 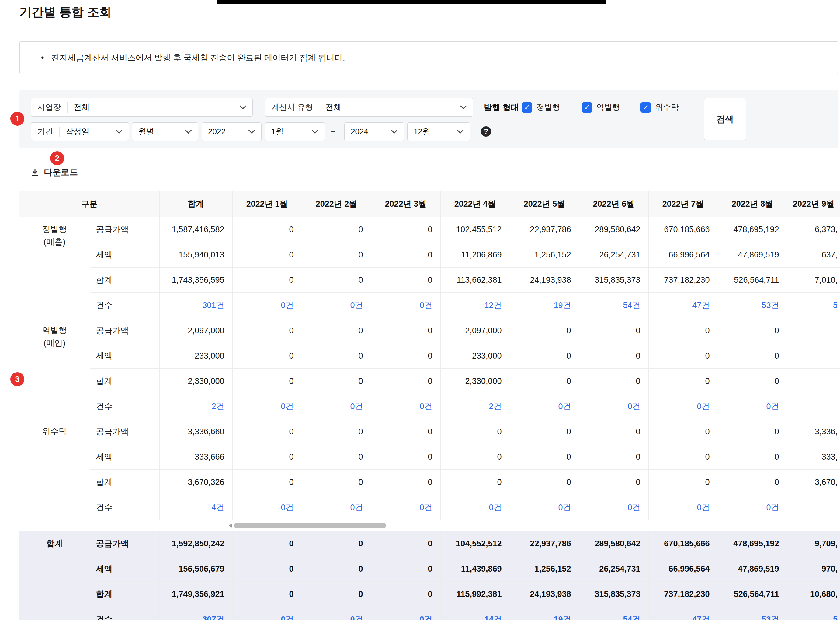 What do you see at coordinates (486, 131) in the screenshot?
I see `help-icon: ?` at bounding box center [486, 131].